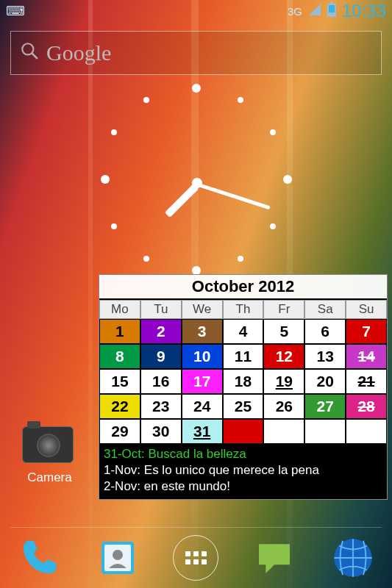 This screenshot has width=392, height=588. What do you see at coordinates (332, 12) in the screenshot?
I see `battery-icon` at bounding box center [332, 12].